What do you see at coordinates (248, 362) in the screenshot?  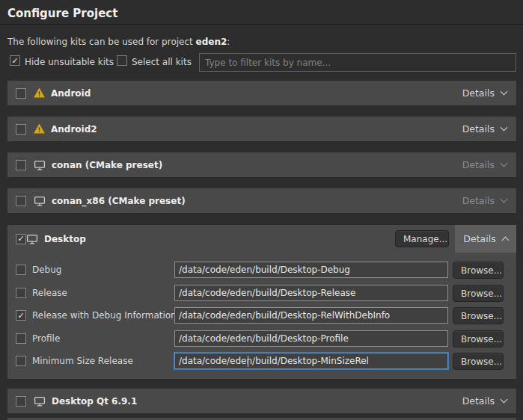 I see `text-cursor` at bounding box center [248, 362].